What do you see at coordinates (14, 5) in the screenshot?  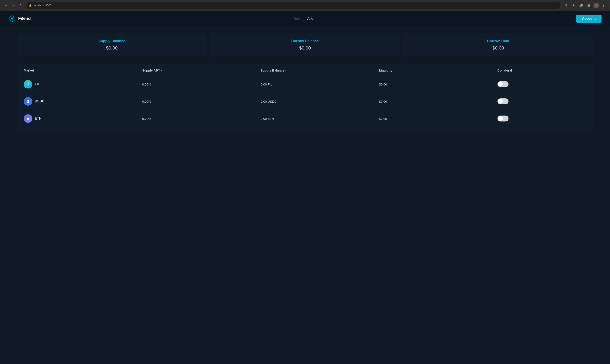 I see `forward-button: →` at bounding box center [14, 5].